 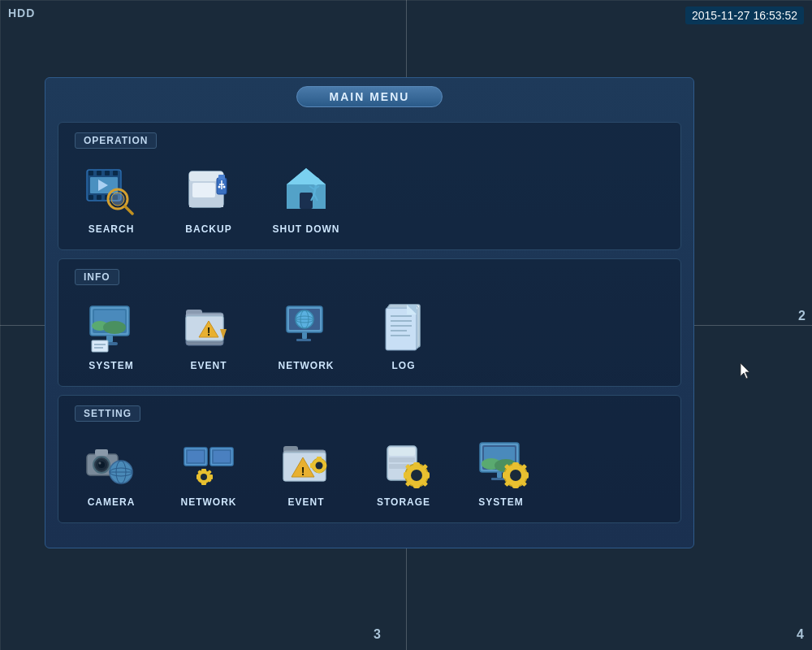 What do you see at coordinates (115, 141) in the screenshot?
I see `operation-label: OPERATION` at bounding box center [115, 141].